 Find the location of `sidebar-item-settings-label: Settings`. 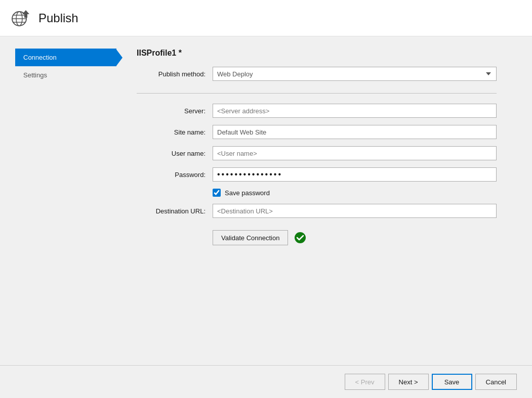

sidebar-item-settings-label: Settings is located at coordinates (35, 75).